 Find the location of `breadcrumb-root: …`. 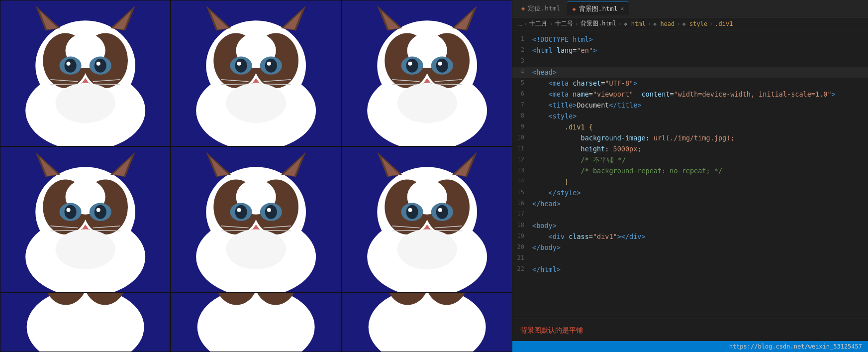

breadcrumb-root: … is located at coordinates (520, 24).